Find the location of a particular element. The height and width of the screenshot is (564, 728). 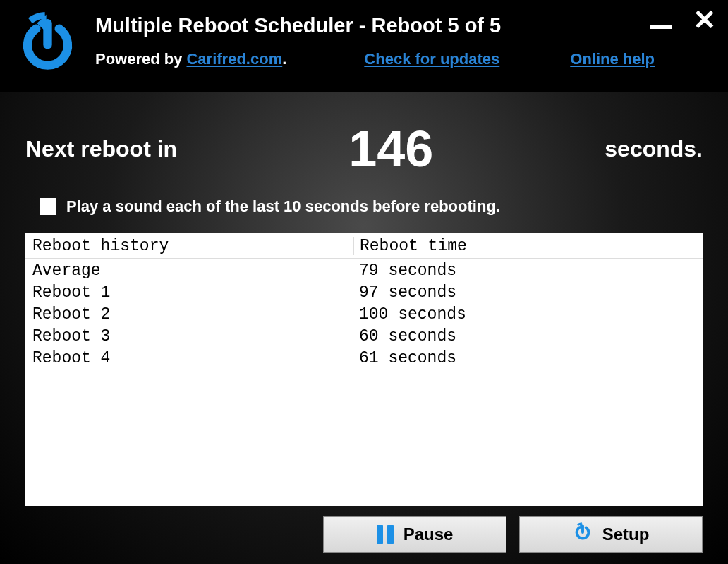

powered-row: Powered by Carifred.com . Check for upda… is located at coordinates (405, 59).